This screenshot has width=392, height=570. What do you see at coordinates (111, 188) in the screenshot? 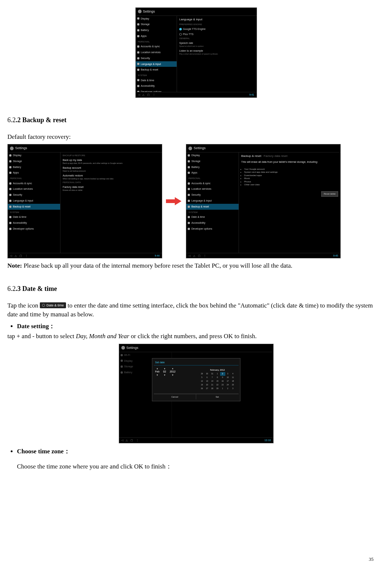
I see `factory-reset: Factory data reset Erases all data on ta…` at bounding box center [111, 188].